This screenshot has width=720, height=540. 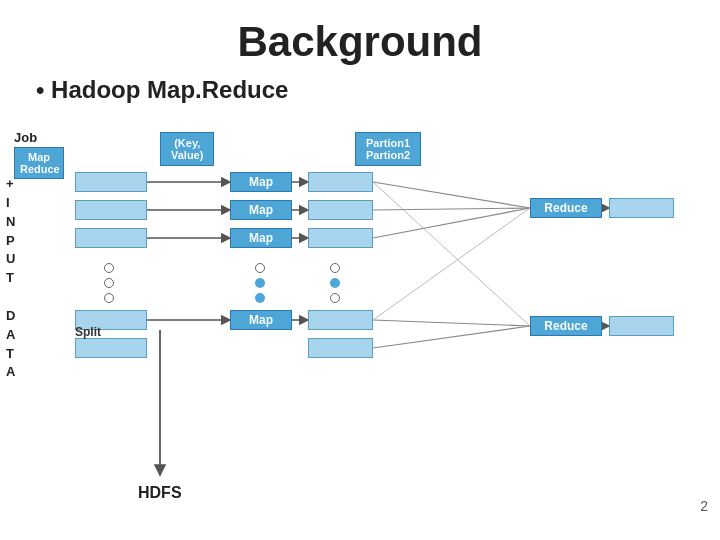 What do you see at coordinates (378, 90) in the screenshot?
I see `bullet-point: • Hadoop Map.Reduce` at bounding box center [378, 90].